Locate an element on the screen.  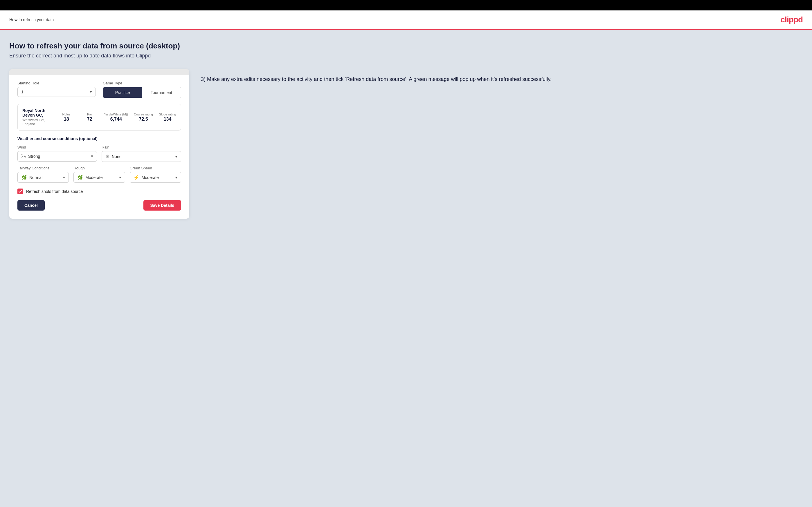
yards-label: Yards/White (M)) is located at coordinates (116, 114).